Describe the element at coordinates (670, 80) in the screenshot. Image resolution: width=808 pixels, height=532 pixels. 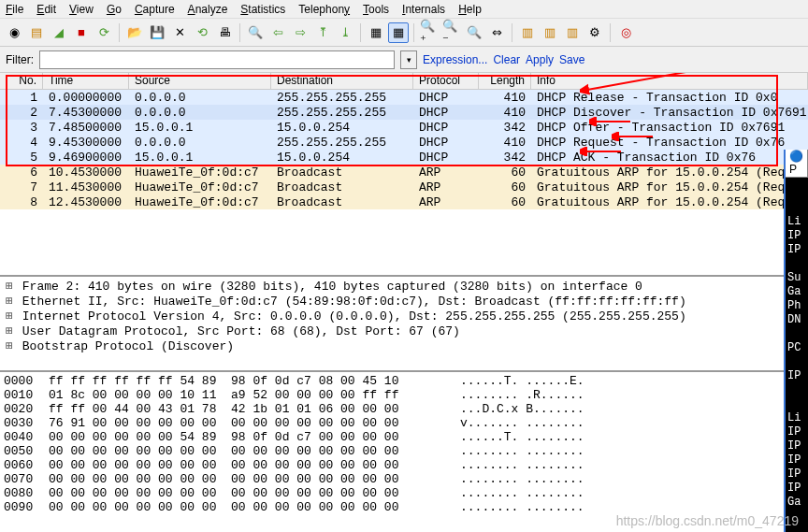
I see `col-info: Info` at that location.